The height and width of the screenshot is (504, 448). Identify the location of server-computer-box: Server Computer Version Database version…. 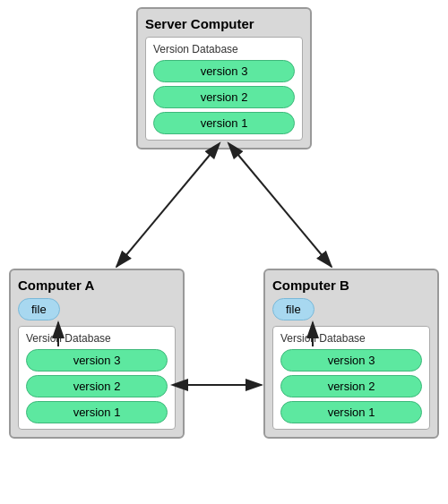
(224, 79).